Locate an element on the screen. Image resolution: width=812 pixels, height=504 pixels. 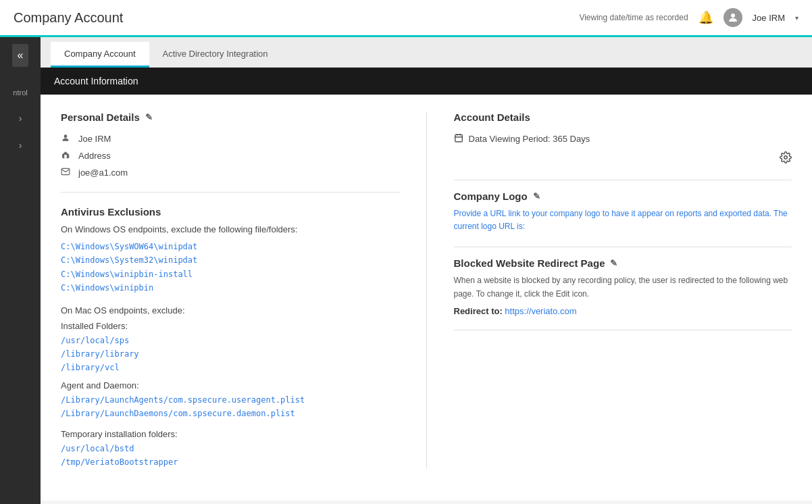
chevron-down-icon: › is located at coordinates (20, 118).